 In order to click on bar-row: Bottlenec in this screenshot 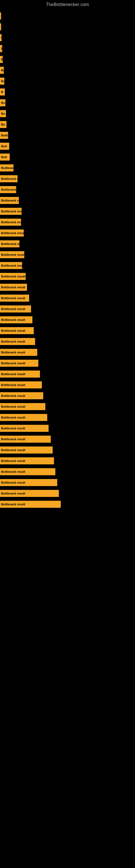, I will do `click(68, 168)`.